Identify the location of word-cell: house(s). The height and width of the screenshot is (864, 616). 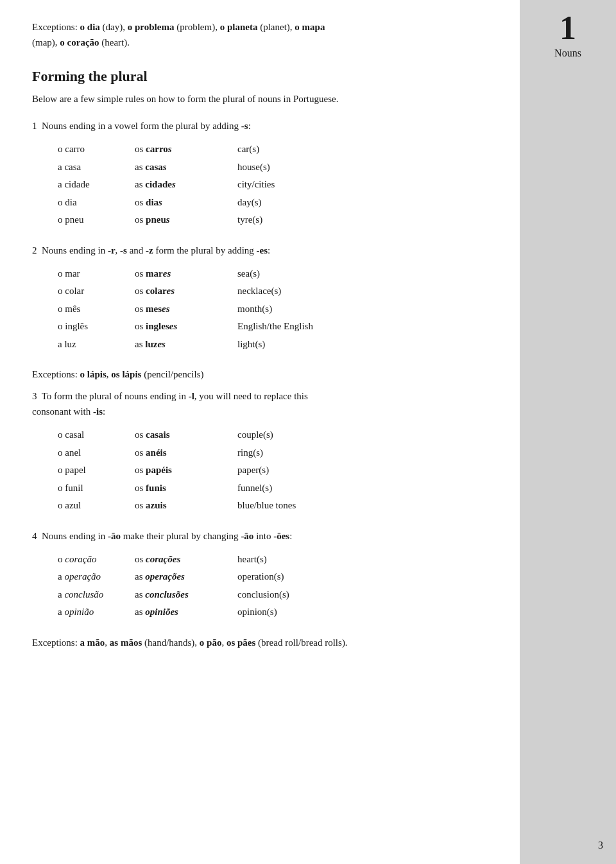
(295, 168).